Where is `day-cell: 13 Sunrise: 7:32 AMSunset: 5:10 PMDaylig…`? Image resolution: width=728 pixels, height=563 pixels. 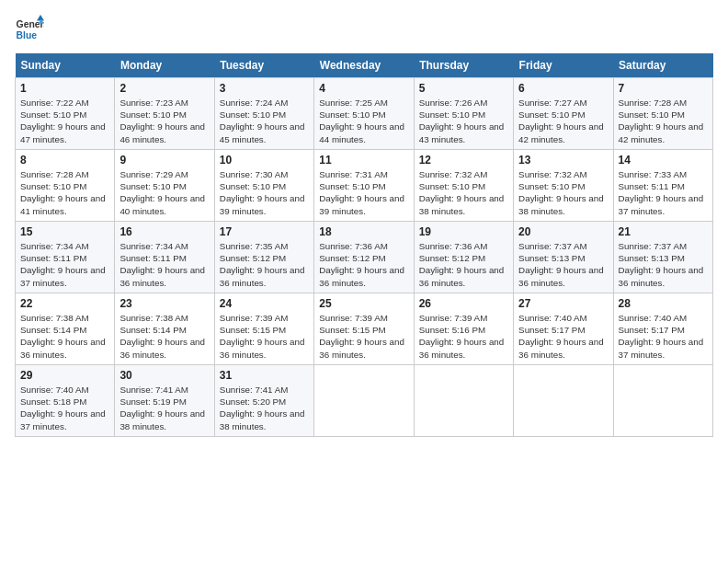 day-cell: 13 Sunrise: 7:32 AMSunset: 5:10 PMDaylig… is located at coordinates (563, 186).